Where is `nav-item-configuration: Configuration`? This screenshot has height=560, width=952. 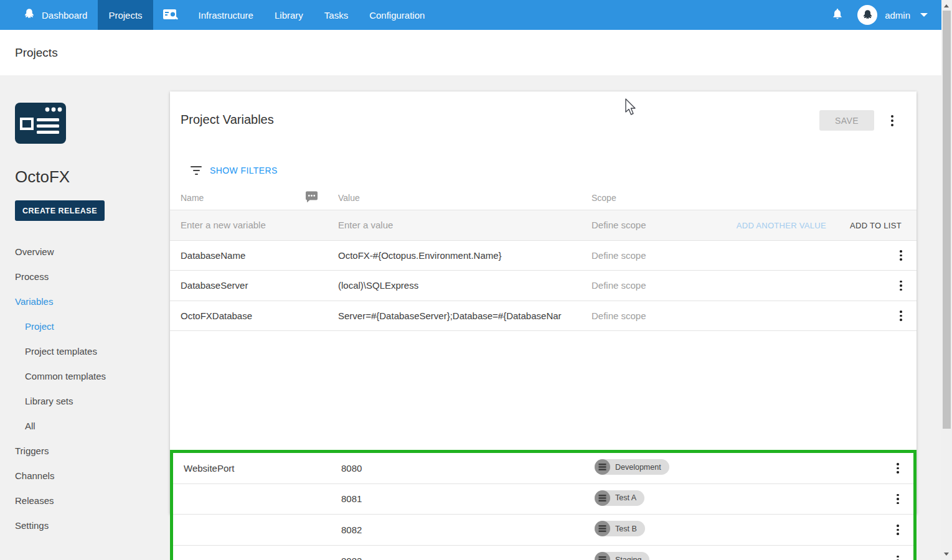 nav-item-configuration: Configuration is located at coordinates (397, 15).